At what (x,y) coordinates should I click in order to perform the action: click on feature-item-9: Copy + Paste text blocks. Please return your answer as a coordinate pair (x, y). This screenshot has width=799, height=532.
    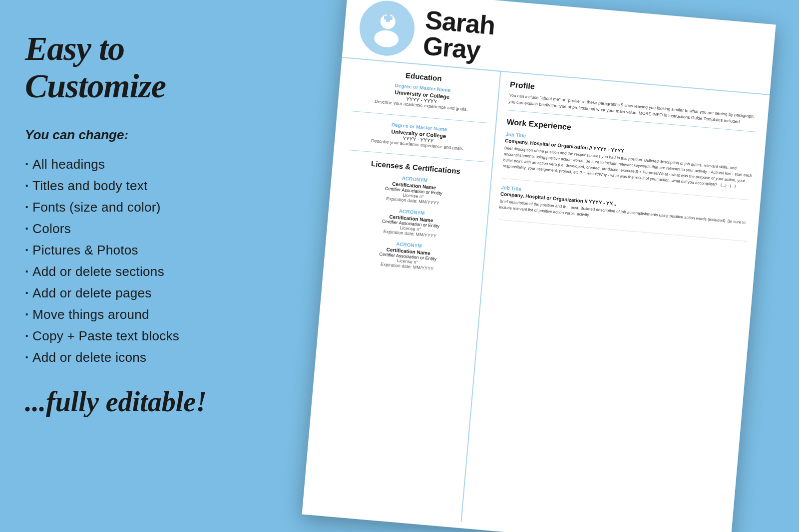
    Looking at the image, I should click on (140, 336).